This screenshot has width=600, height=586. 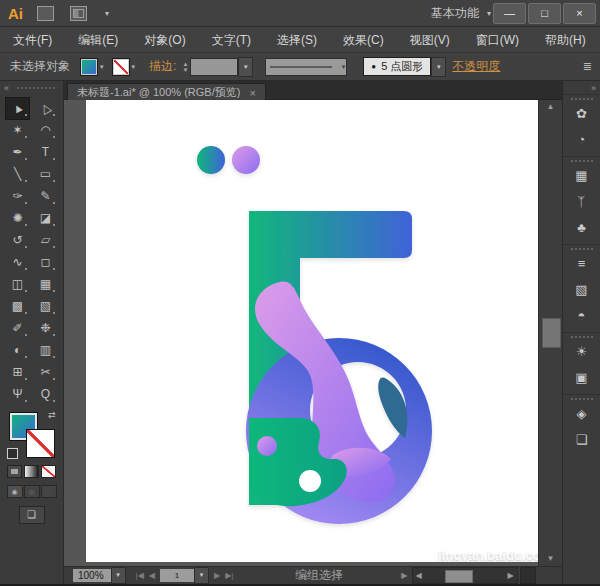 I want to click on tab-close-icon: ×, so click(x=252, y=93).